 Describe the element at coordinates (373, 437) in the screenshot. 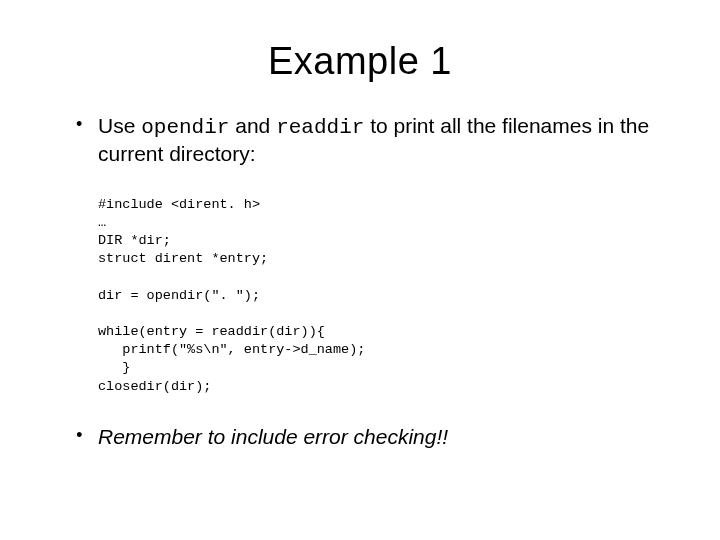

I see `bullet-item-2: Remember to include error checking!!` at that location.